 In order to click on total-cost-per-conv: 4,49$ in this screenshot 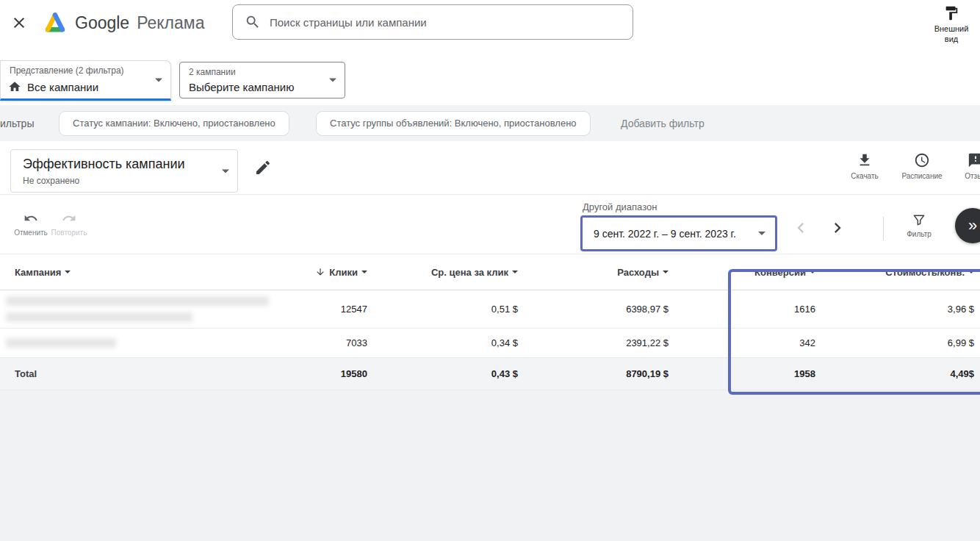, I will do `click(901, 373)`.